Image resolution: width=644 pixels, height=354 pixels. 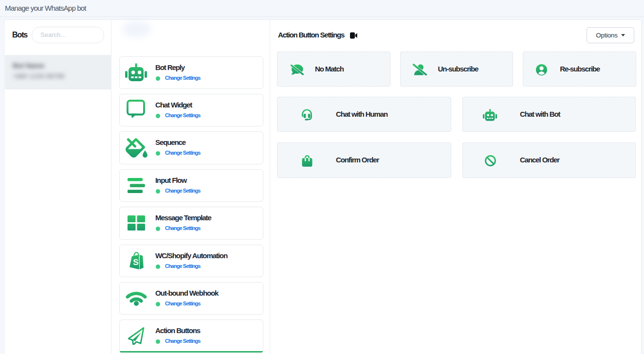 I want to click on svg-text: S, so click(x=135, y=263).